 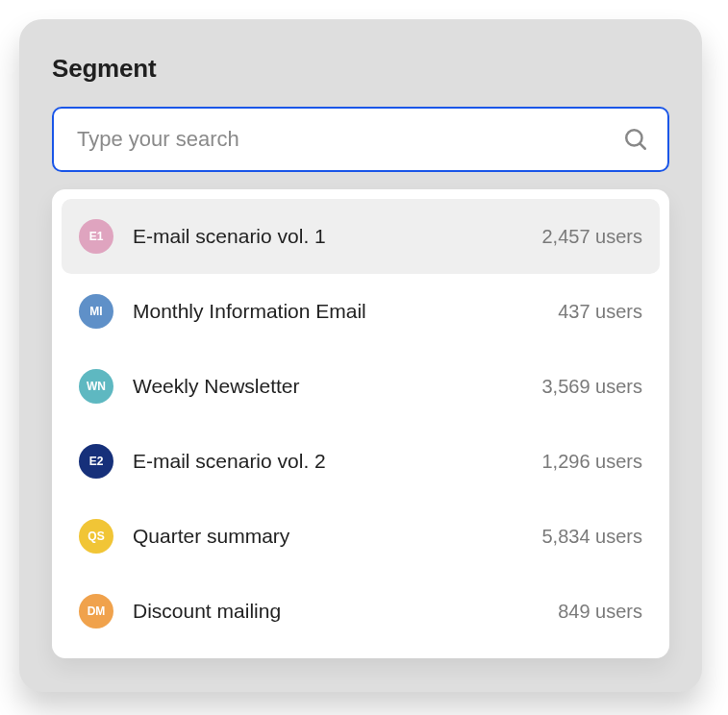 I want to click on search-input, so click(x=361, y=139).